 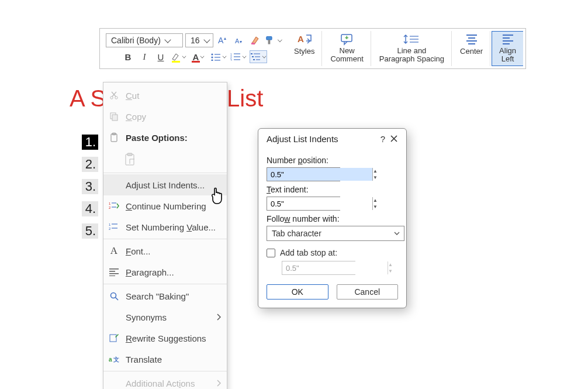 I want to click on cm-copy: Copy, so click(x=165, y=116).